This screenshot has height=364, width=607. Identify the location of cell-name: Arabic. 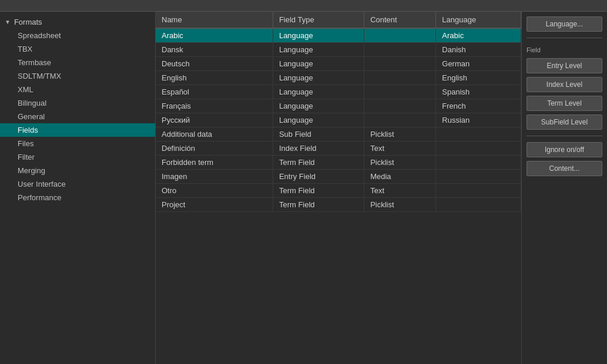
(214, 35).